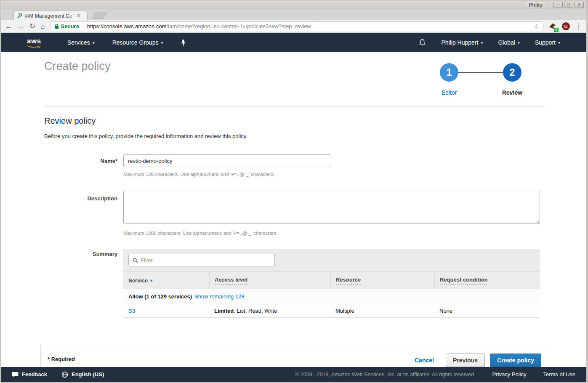 The height and width of the screenshot is (383, 588). Describe the element at coordinates (239, 26) in the screenshot. I see `url-path: /iam/home?region=eu-central-1#/policies$…` at that location.